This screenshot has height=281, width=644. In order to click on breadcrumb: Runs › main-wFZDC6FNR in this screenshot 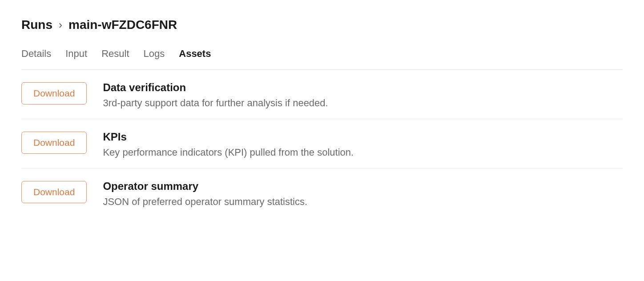, I will do `click(322, 25)`.